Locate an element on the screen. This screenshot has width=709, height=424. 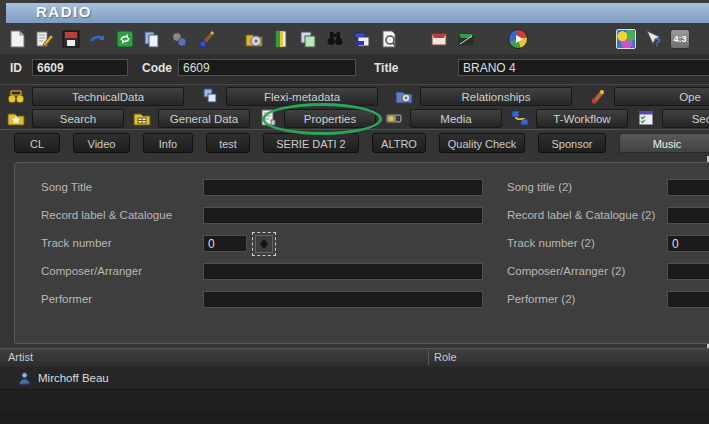
tab-label: Secon is located at coordinates (686, 118).